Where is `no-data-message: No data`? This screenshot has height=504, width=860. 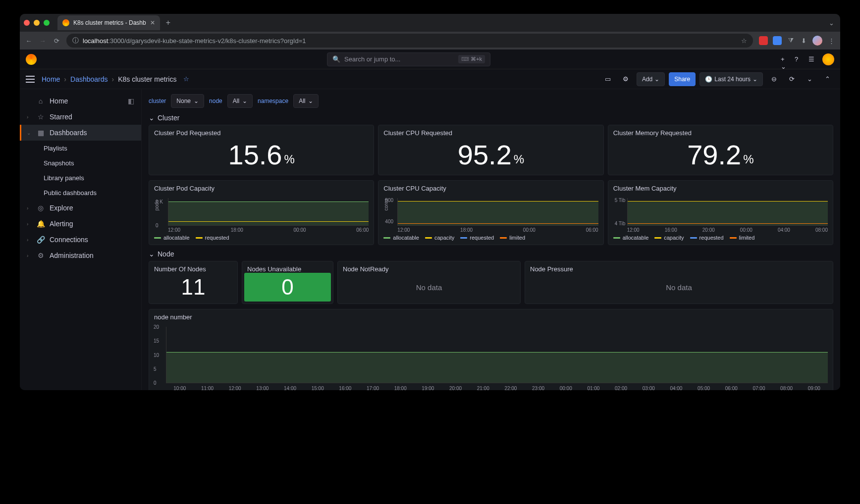 no-data-message: No data is located at coordinates (429, 287).